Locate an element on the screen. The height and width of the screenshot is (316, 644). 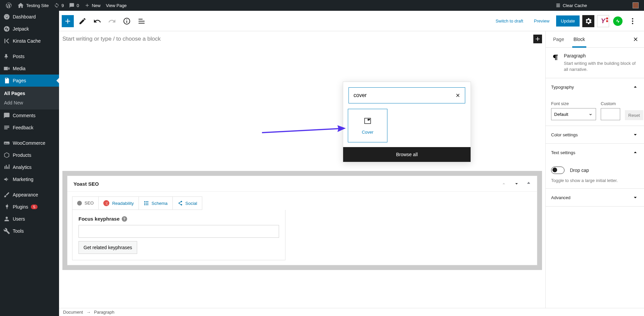
plus-icon is located at coordinates (87, 5).